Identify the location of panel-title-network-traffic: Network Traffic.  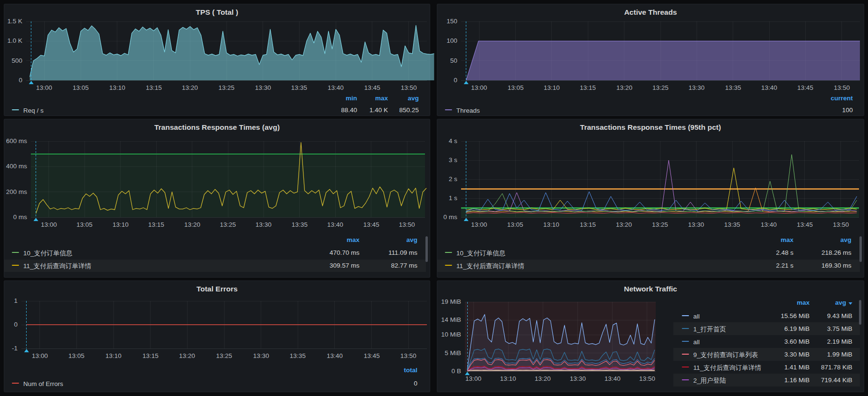
(651, 289).